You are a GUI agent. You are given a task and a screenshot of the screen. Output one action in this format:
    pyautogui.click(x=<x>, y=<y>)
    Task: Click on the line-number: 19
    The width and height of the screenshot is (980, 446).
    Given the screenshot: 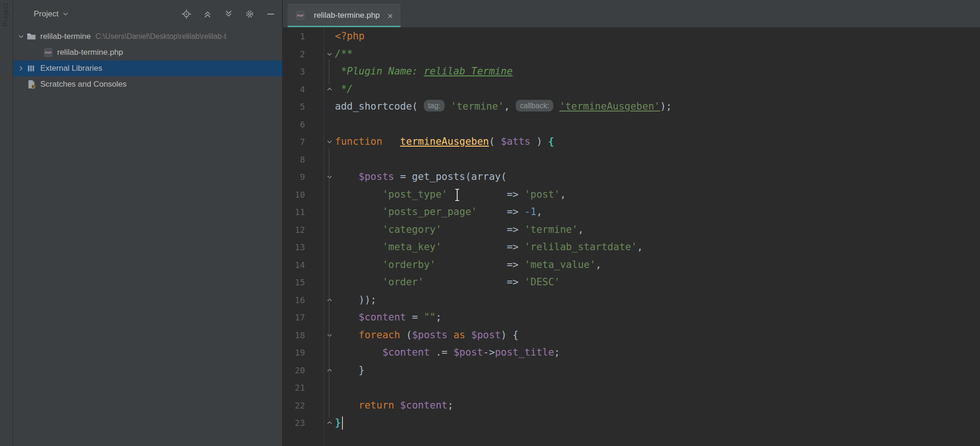 What is the action you would take?
    pyautogui.click(x=304, y=353)
    